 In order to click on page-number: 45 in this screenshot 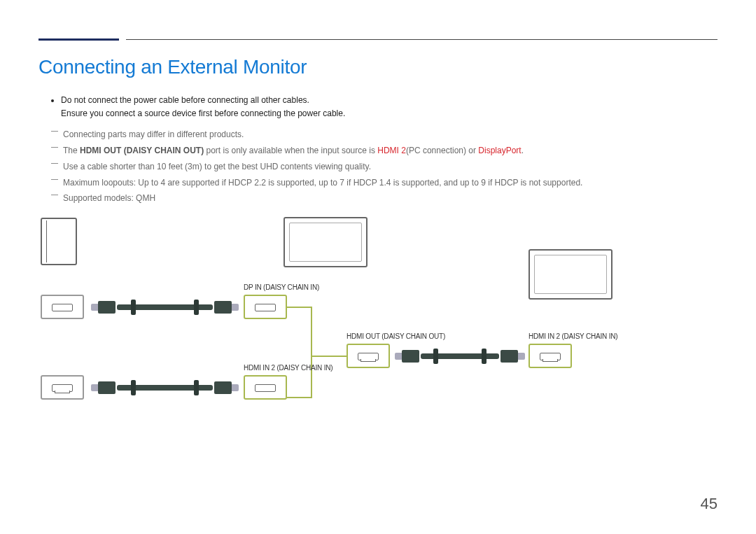, I will do `click(709, 504)`.